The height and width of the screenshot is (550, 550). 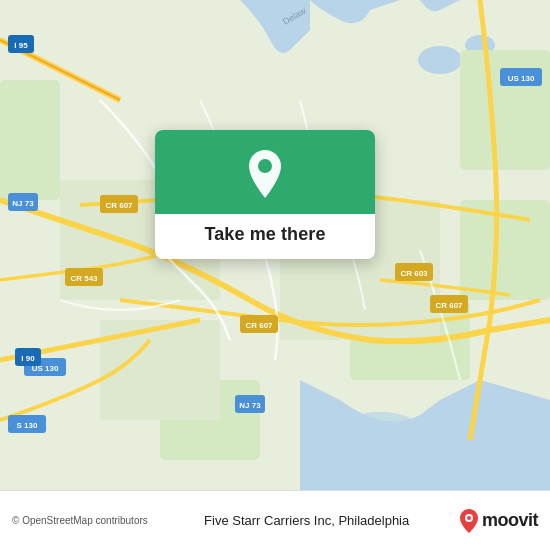 What do you see at coordinates (522, 78) in the screenshot?
I see `svg-text: US 130` at bounding box center [522, 78].